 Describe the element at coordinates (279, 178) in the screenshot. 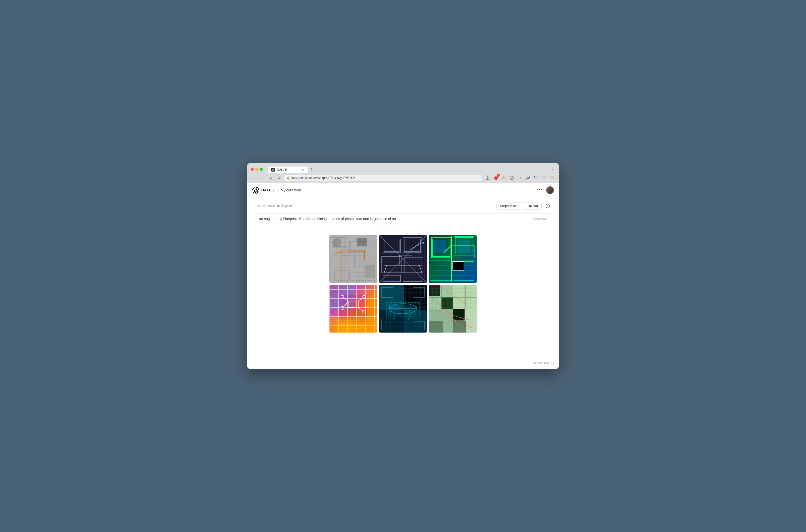

I see `bookmark-button` at that location.